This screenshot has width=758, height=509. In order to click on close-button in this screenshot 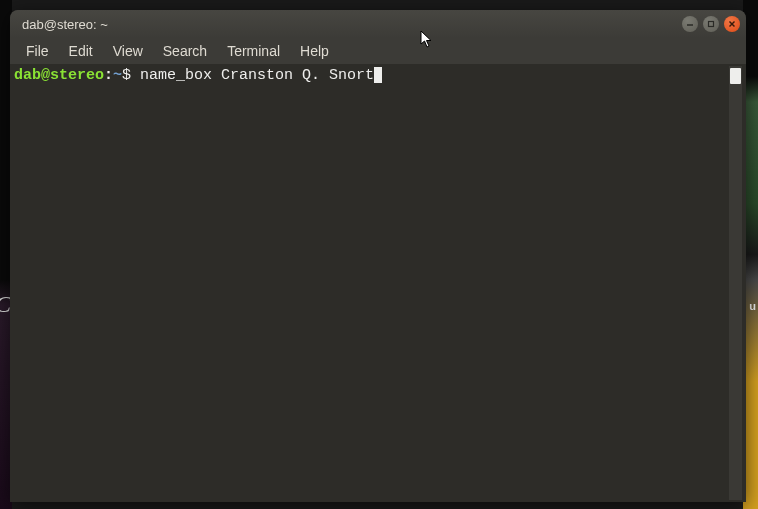, I will do `click(732, 24)`.